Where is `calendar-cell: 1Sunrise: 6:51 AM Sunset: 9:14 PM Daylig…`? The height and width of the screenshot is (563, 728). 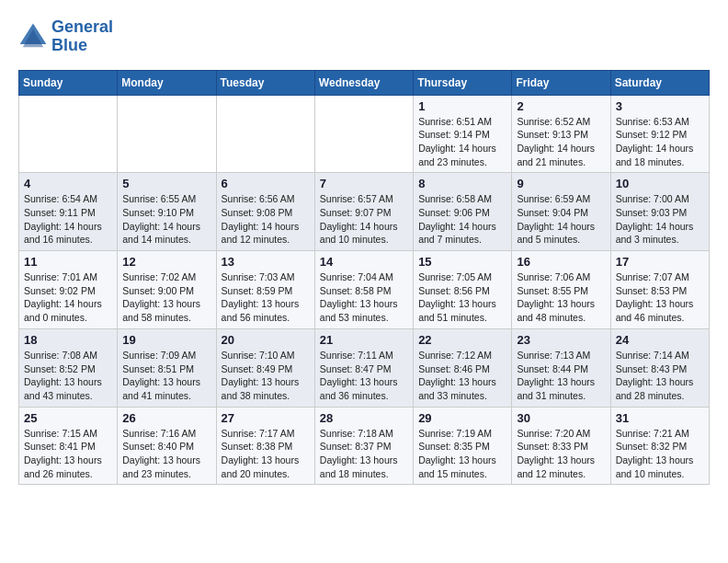
calendar-cell: 1Sunrise: 6:51 AM Sunset: 9:14 PM Daylig… is located at coordinates (463, 134).